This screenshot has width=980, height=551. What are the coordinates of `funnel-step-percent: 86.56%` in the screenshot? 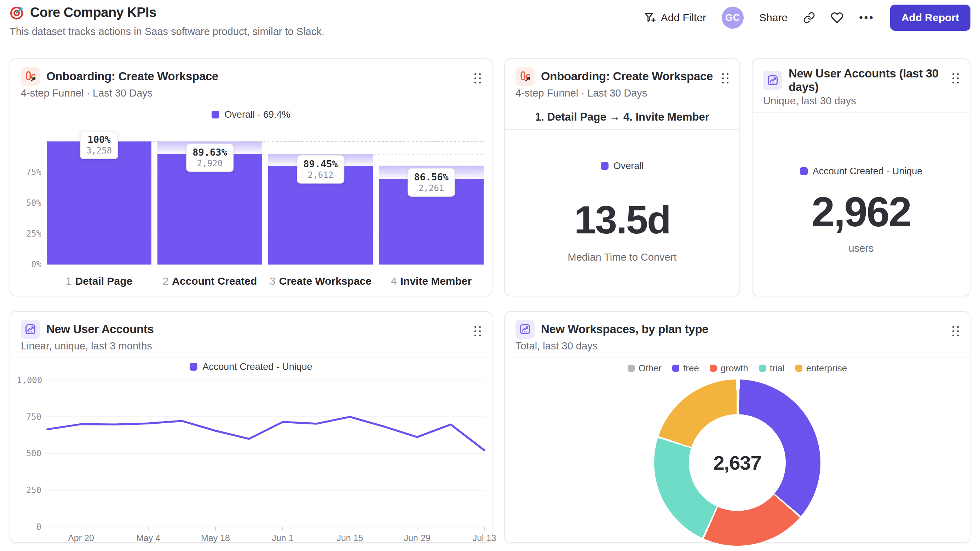 It's located at (431, 177).